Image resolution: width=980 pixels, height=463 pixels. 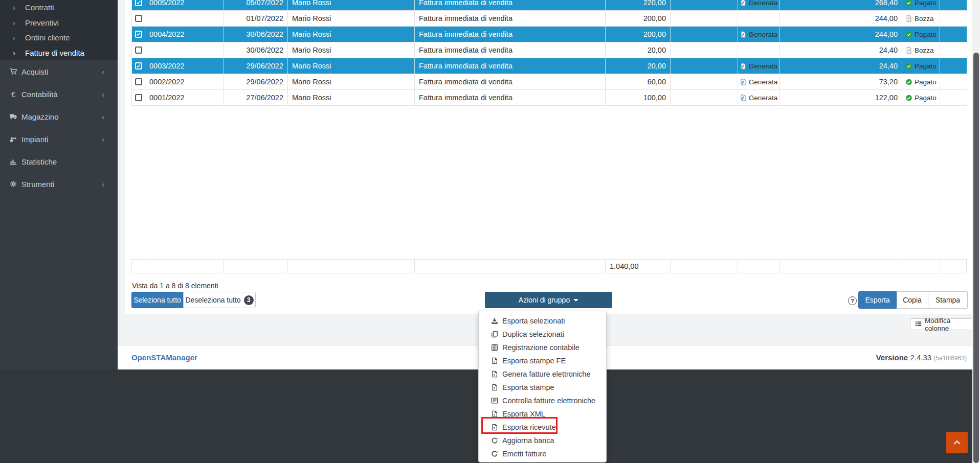 What do you see at coordinates (909, 66) in the screenshot?
I see `check-circle-icon` at bounding box center [909, 66].